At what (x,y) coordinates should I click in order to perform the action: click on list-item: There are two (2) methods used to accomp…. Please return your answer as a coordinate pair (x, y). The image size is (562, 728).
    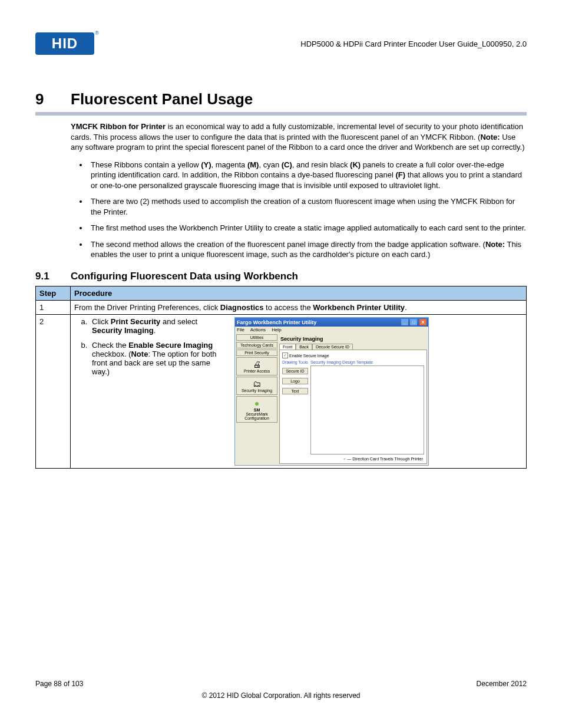
    Looking at the image, I should click on (308, 206).